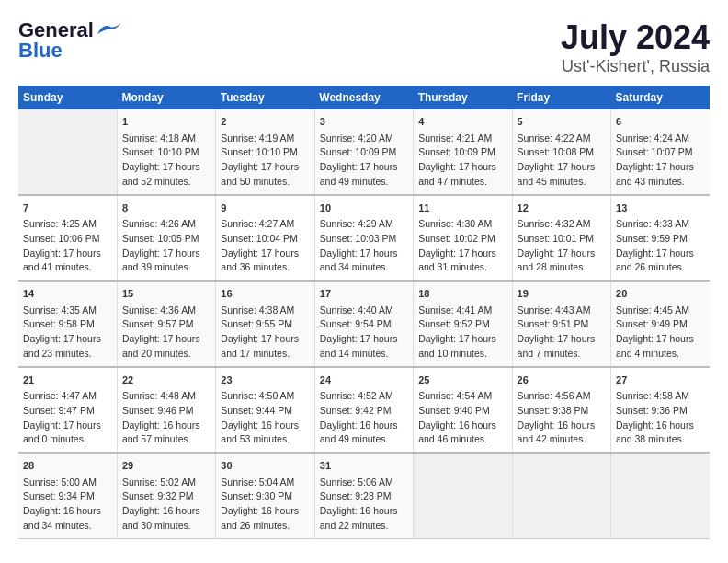  Describe the element at coordinates (660, 239) in the screenshot. I see `day-info: Sunset: 9:59 PM` at that location.